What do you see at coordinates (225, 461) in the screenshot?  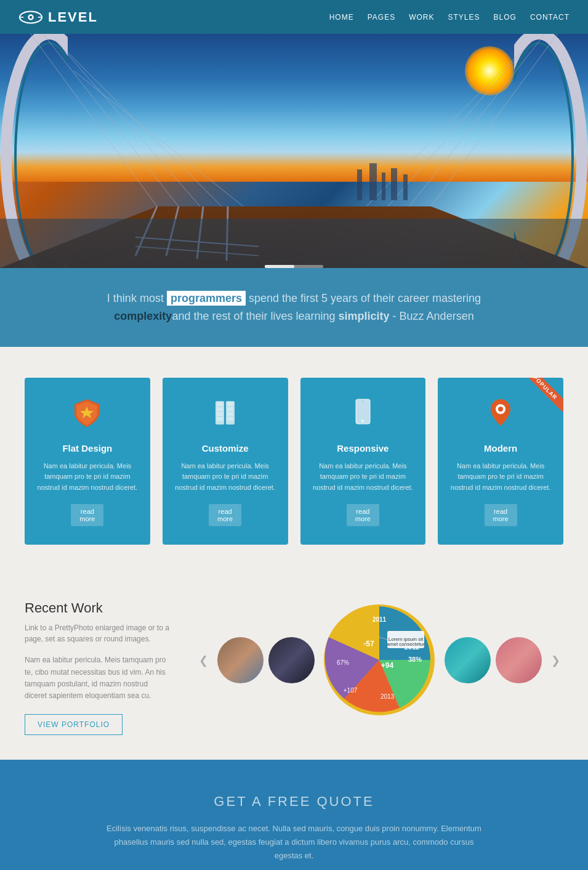 I see `feature-card-customize: Customize Nam ea labitur pericula. Meis …` at bounding box center [225, 461].